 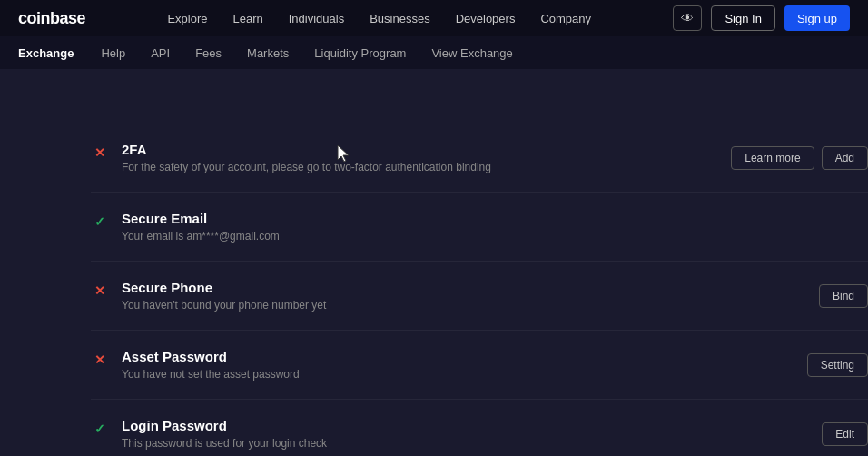 What do you see at coordinates (687, 18) in the screenshot?
I see `eye-icon: 👁` at bounding box center [687, 18].